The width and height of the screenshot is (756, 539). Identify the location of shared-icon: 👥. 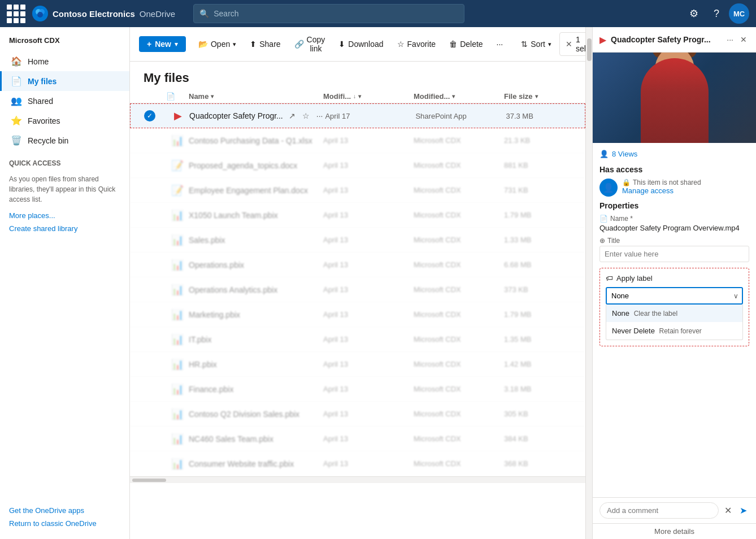
(16, 101).